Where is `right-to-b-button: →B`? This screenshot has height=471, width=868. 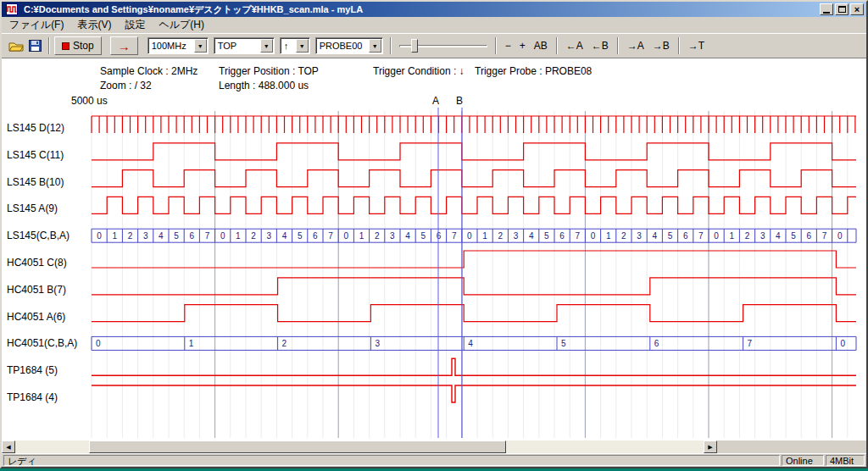 right-to-b-button: →B is located at coordinates (661, 46).